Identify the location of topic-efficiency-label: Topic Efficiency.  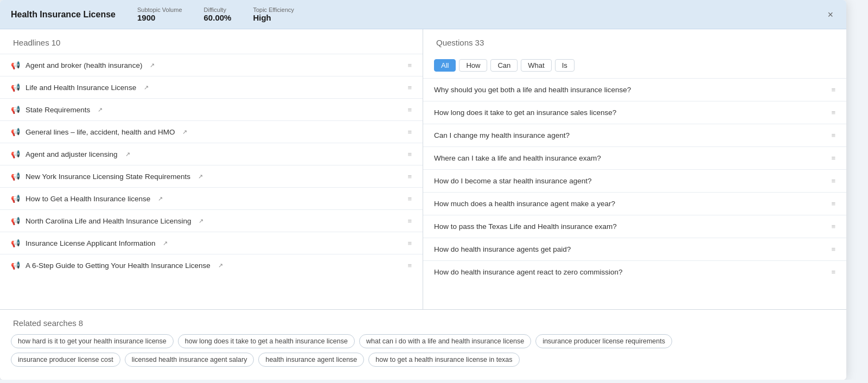
(273, 10).